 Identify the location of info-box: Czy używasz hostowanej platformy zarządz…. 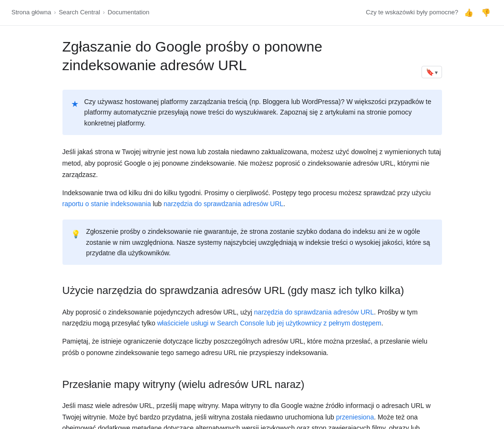
(252, 113).